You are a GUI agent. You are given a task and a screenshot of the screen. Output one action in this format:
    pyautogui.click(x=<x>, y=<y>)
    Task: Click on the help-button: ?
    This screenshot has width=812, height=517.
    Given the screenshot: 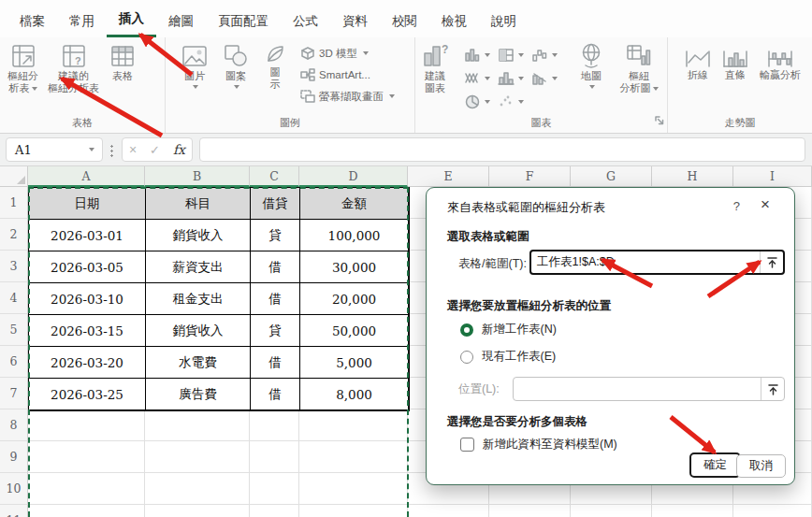 What is the action you would take?
    pyautogui.click(x=737, y=206)
    